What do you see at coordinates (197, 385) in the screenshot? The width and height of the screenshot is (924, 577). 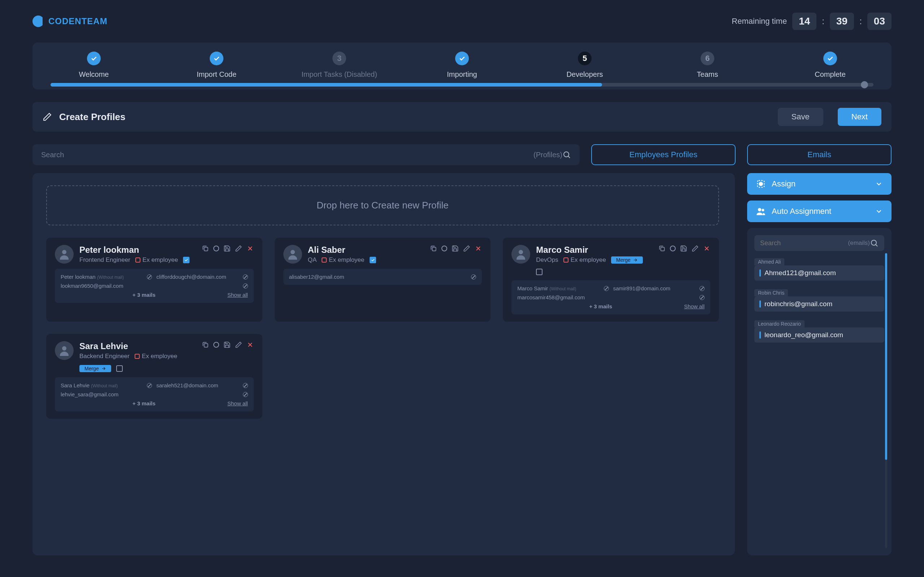 I see `mail-entry: saraleh521@domain.com` at bounding box center [197, 385].